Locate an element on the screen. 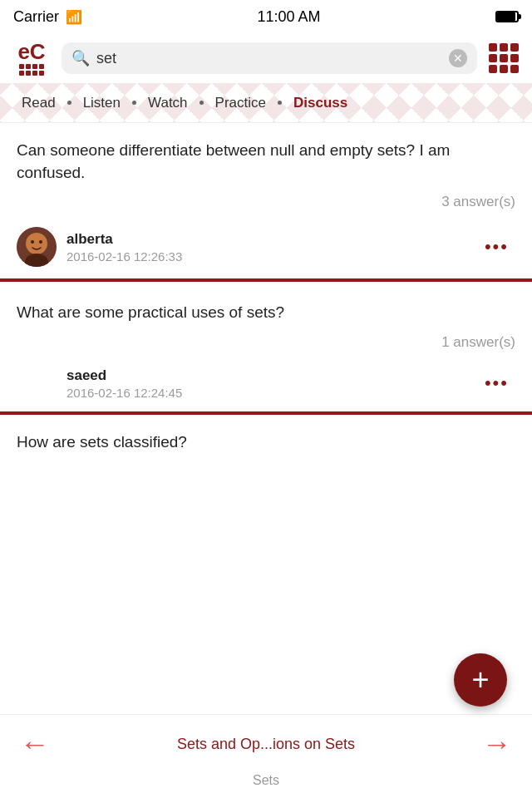 The height and width of the screenshot is (798, 532). carrier-label: Carrier is located at coordinates (37, 17).